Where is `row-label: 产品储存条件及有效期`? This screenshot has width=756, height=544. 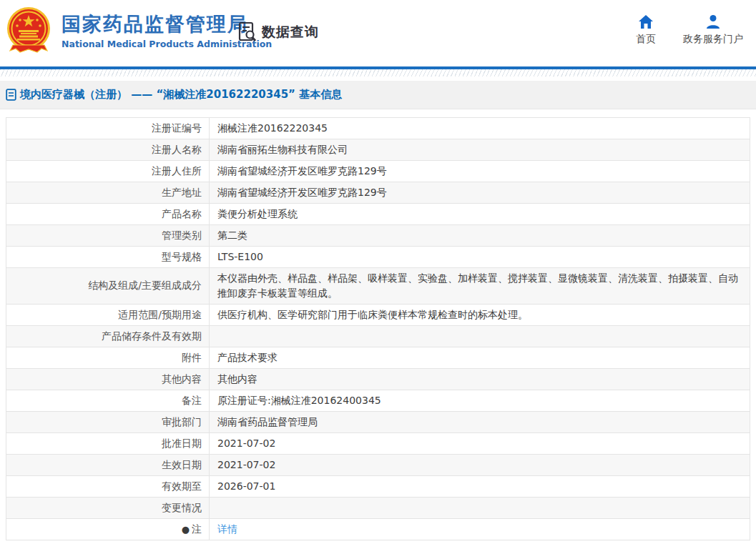 row-label: 产品储存条件及有效期 is located at coordinates (108, 336).